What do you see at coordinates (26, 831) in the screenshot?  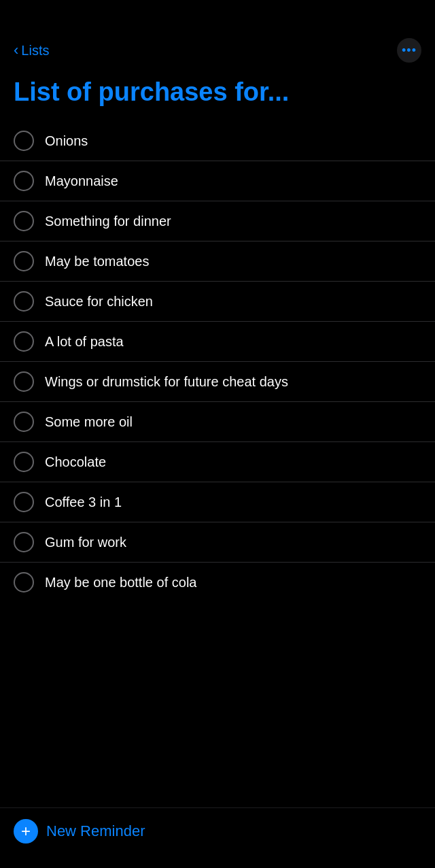 I see `plus-icon: +` at bounding box center [26, 831].